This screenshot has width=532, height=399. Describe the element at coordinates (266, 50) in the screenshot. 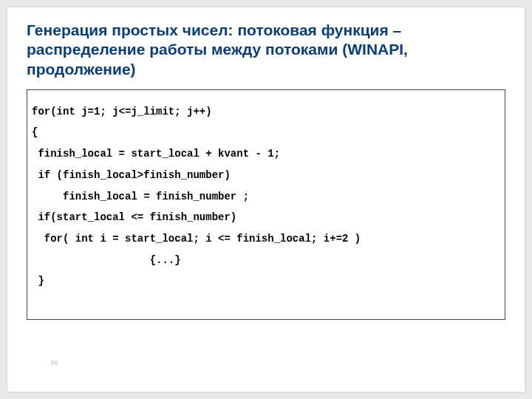

I see `slide-title: Генерация простых чисел: потоковая функц…` at that location.